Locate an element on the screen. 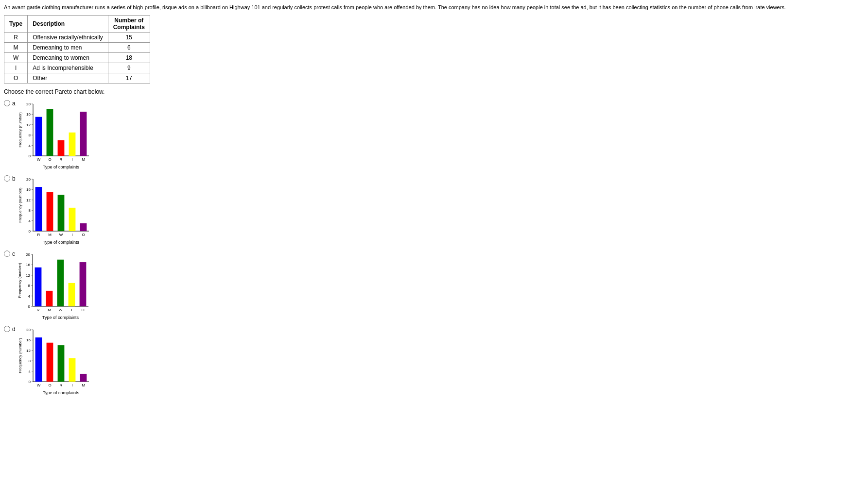 The image size is (868, 486). complaints-table: Type Description Number ofComplaints ROf… is located at coordinates (77, 50).